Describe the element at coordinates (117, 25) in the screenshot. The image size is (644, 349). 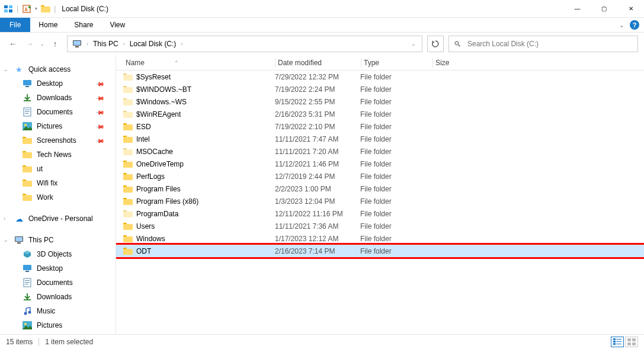
I see `ribbon-tab-view: View` at that location.